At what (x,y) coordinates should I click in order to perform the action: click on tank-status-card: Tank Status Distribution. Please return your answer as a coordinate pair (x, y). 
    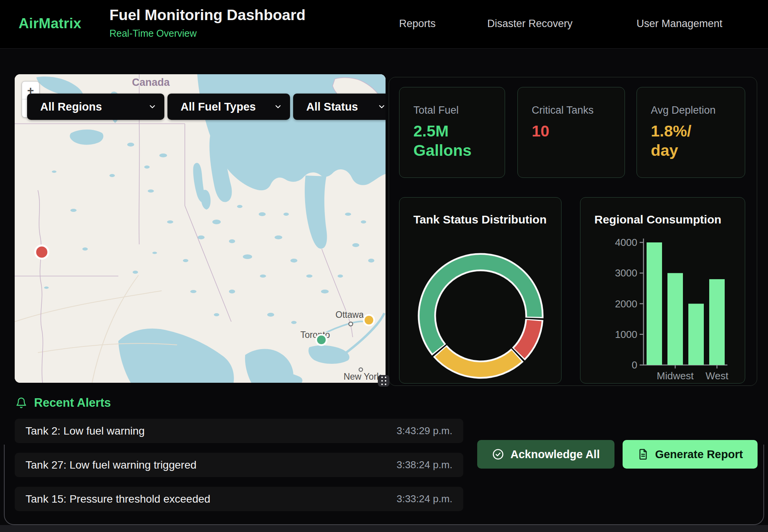
    Looking at the image, I should click on (480, 290).